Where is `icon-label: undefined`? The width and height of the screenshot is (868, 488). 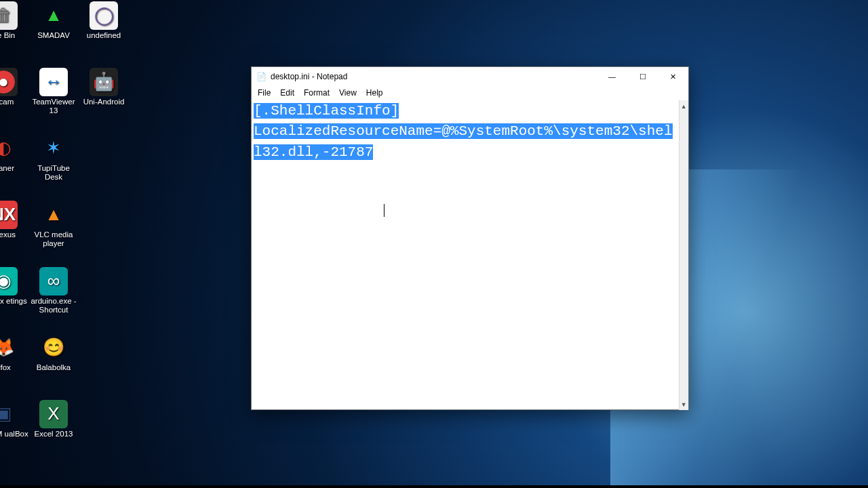 icon-label: undefined is located at coordinates (104, 35).